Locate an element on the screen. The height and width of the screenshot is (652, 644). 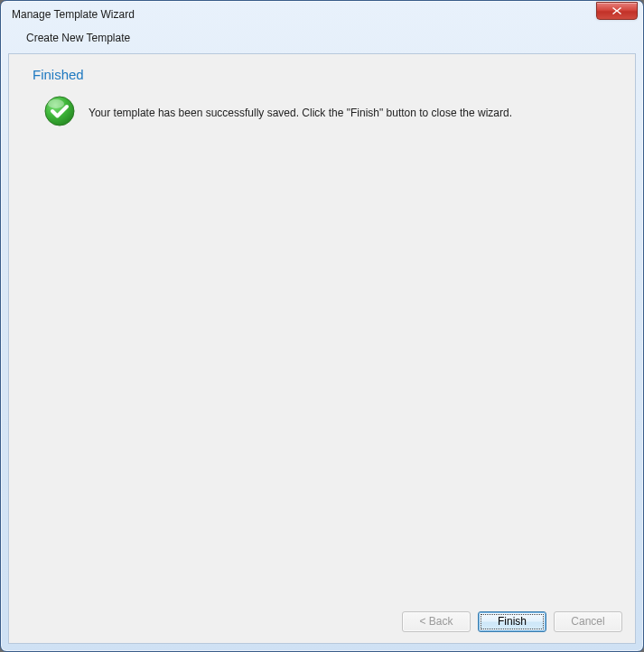
button-bar: < Back Finish Cancel is located at coordinates (322, 621).